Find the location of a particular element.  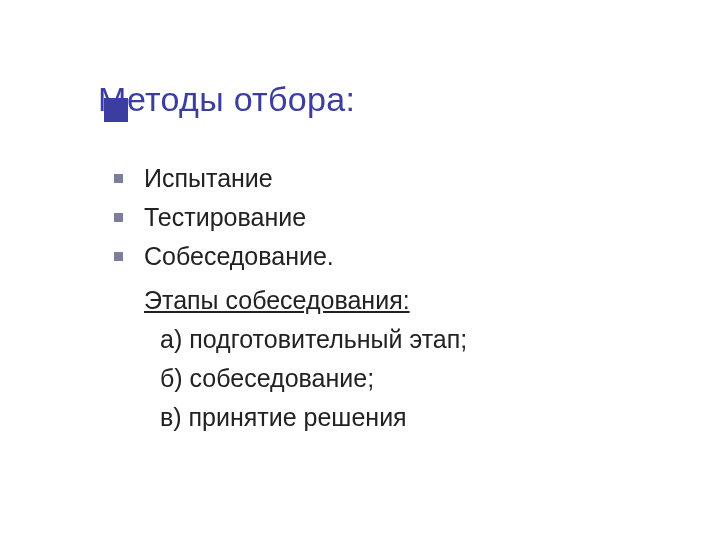

list-item: Испытание is located at coordinates (414, 178).